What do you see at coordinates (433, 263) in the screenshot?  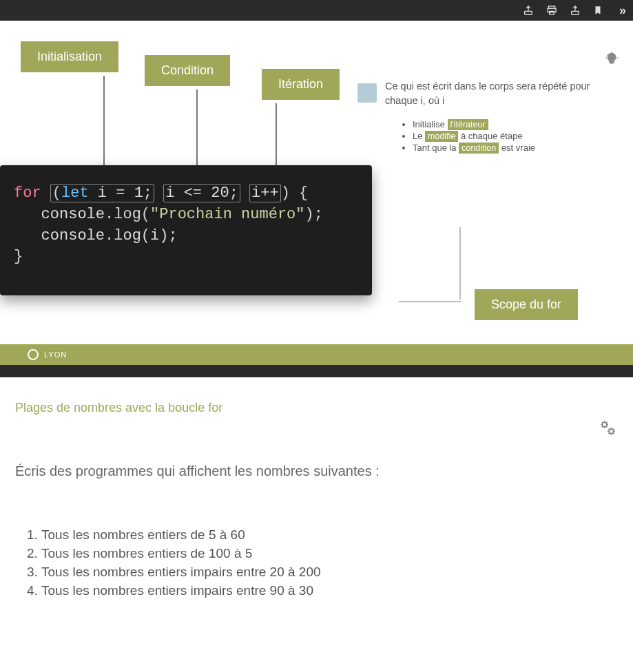 I see `connector-scope` at bounding box center [433, 263].